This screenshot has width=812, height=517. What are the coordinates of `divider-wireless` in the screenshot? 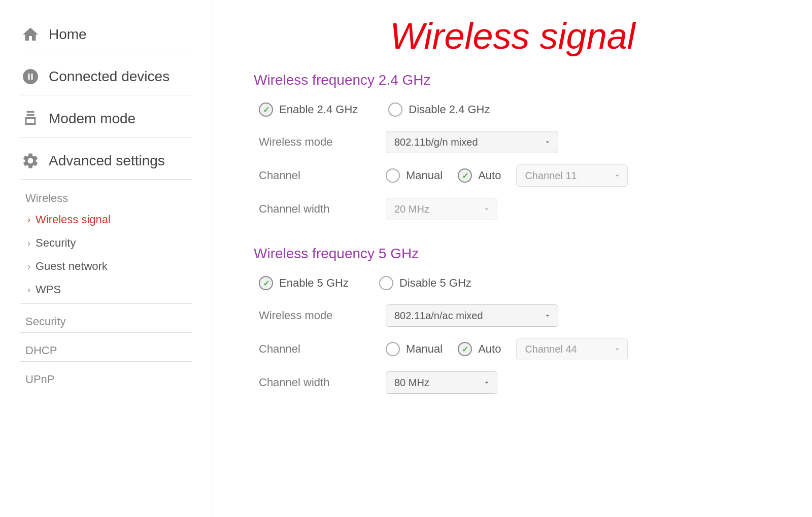 It's located at (107, 303).